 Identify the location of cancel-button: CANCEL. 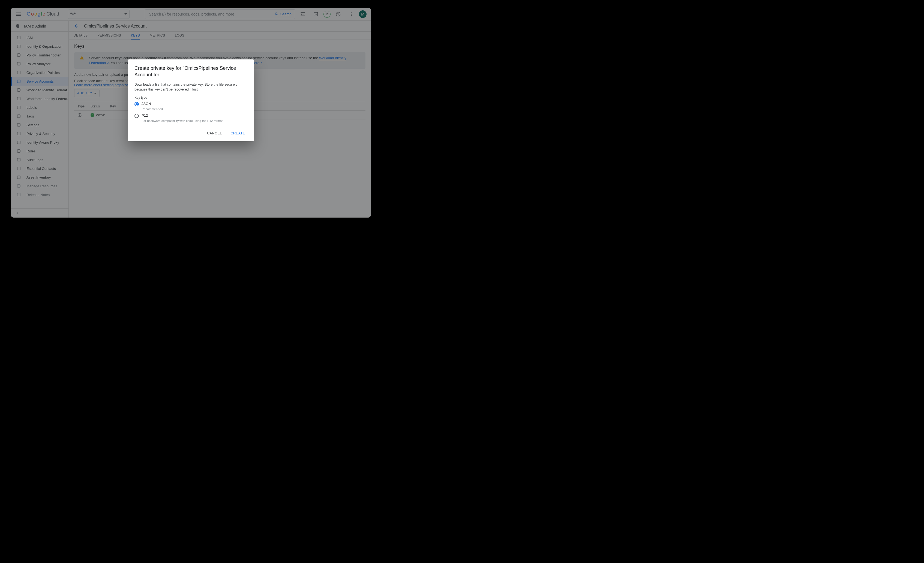
(214, 133).